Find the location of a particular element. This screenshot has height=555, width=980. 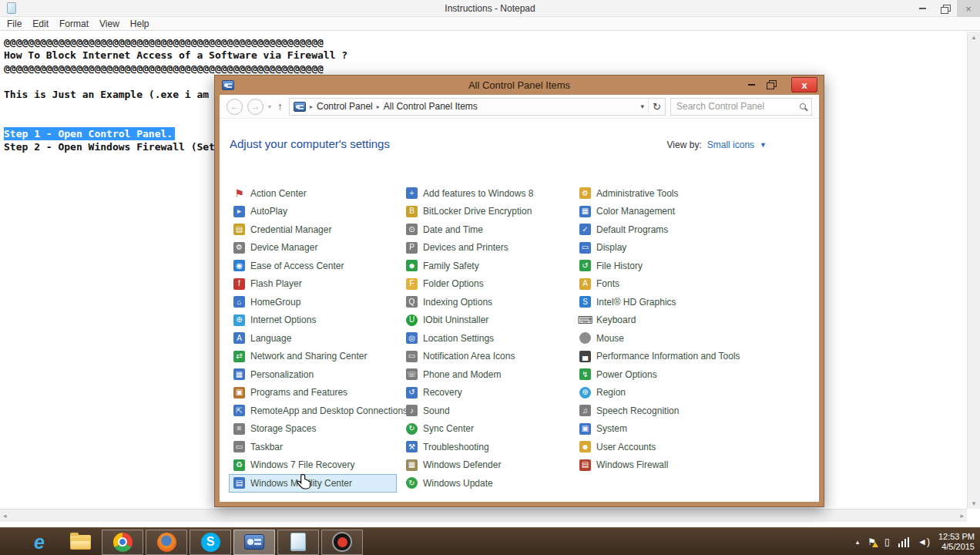

chevron-down-icon: ▼ is located at coordinates (763, 145).